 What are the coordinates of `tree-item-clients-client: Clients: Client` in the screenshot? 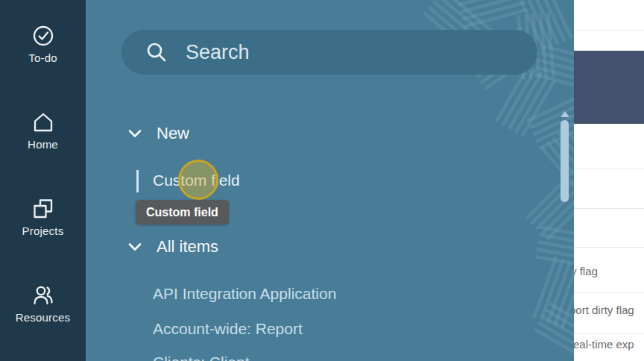 It's located at (201, 357).